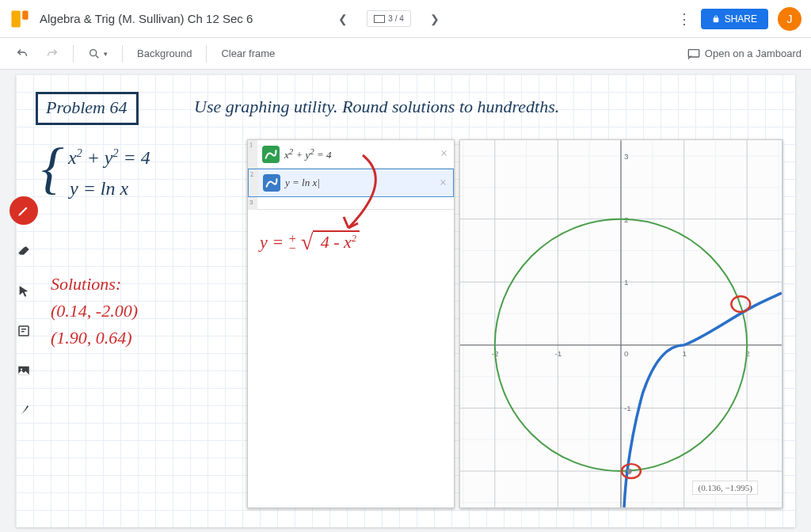 The height and width of the screenshot is (532, 811). What do you see at coordinates (694, 54) in the screenshot?
I see `cast-icon` at bounding box center [694, 54].